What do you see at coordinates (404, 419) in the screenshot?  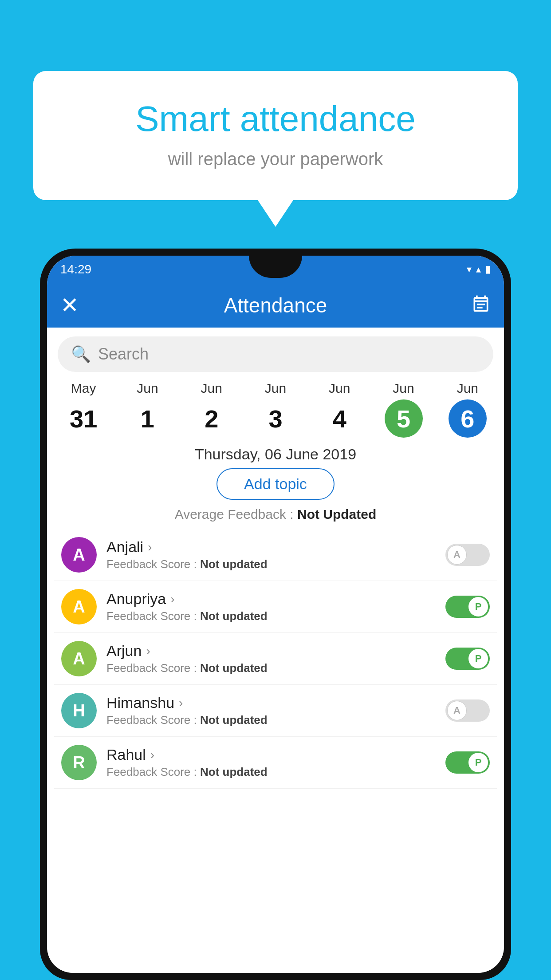 I see `date-day-5: 5` at bounding box center [404, 419].